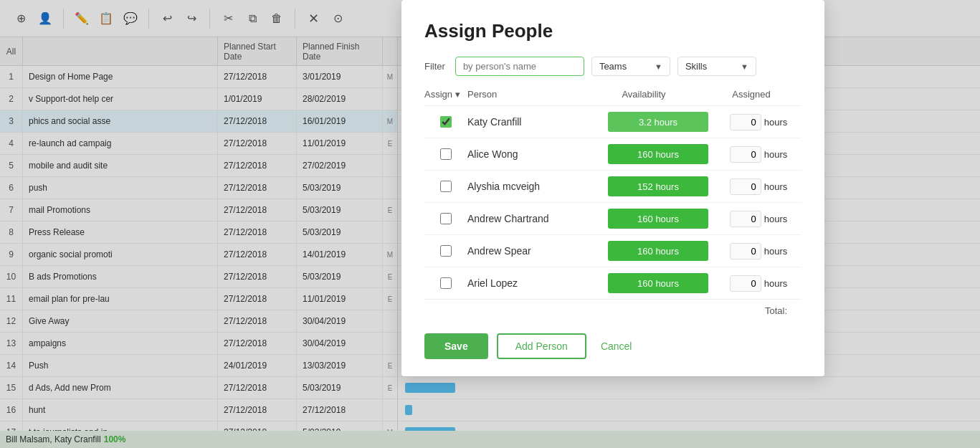 The width and height of the screenshot is (980, 448). What do you see at coordinates (434, 66) in the screenshot?
I see `filter-label: Filter` at bounding box center [434, 66].